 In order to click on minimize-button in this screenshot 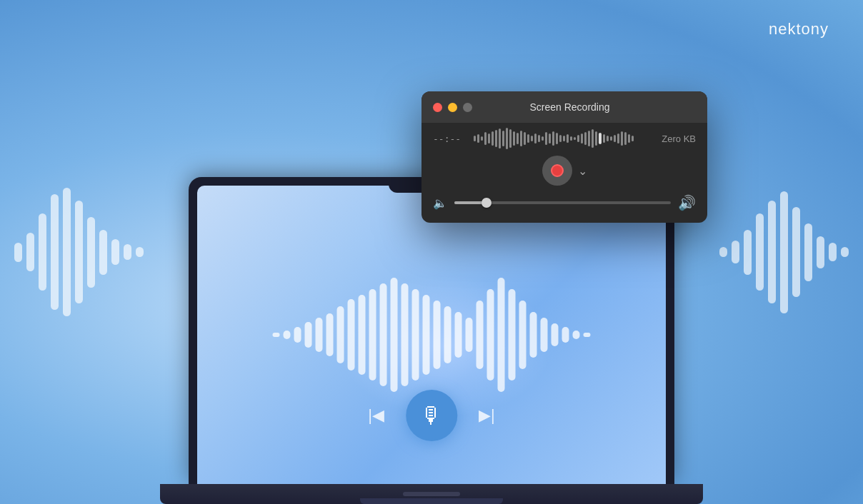, I will do `click(453, 107)`.